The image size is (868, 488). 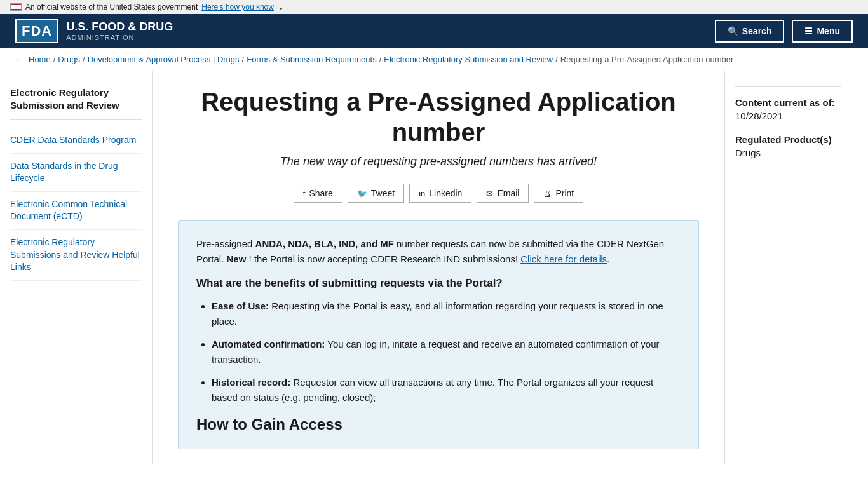 What do you see at coordinates (788, 86) in the screenshot?
I see `meta-divider-top` at bounding box center [788, 86].